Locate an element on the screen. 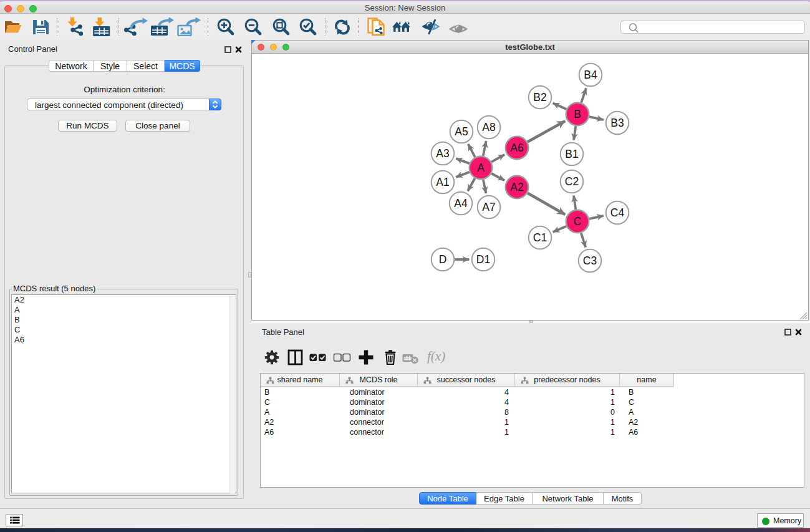  svg-text: B is located at coordinates (577, 114).